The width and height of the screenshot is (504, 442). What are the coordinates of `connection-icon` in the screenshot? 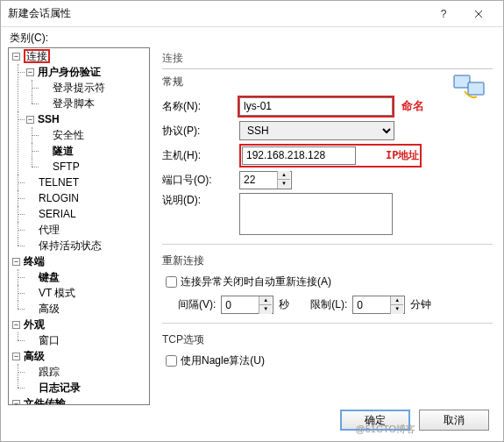 It's located at (471, 86).